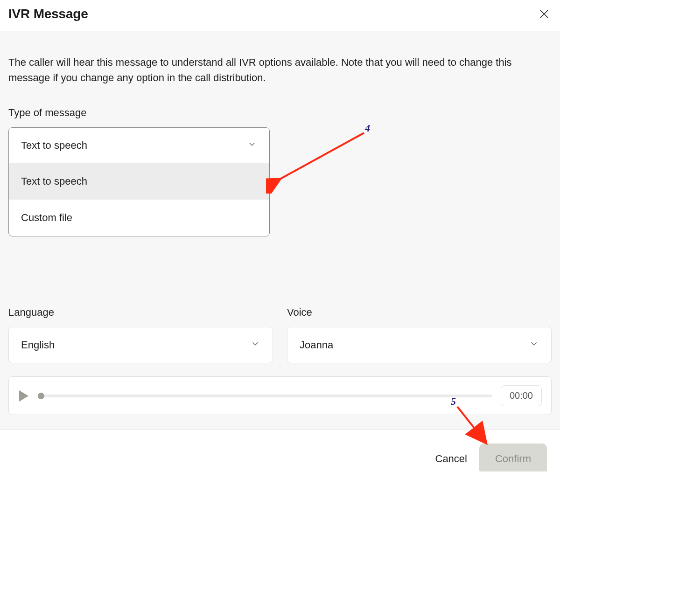 This screenshot has width=700, height=589. Describe the element at coordinates (368, 128) in the screenshot. I see `annotation-label-4: 4` at that location.